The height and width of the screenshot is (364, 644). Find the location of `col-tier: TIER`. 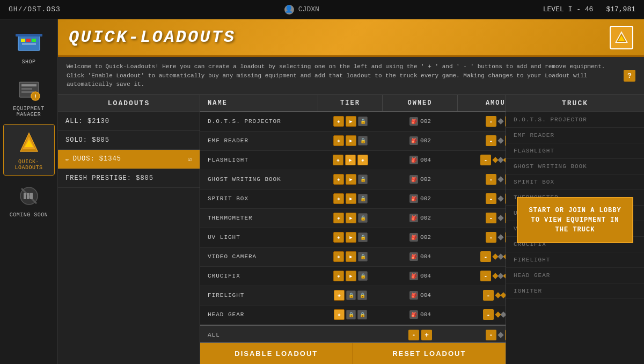

col-tier: TIER is located at coordinates (350, 103).